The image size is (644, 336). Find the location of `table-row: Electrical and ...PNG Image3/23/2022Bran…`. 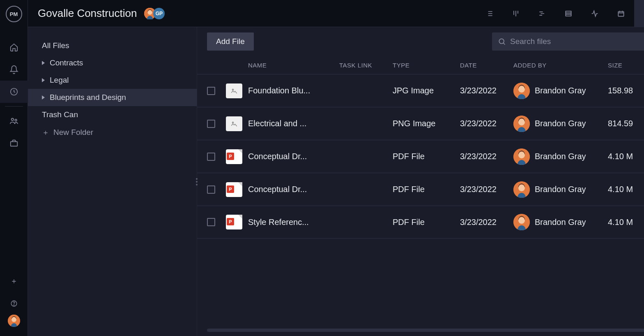

table-row: Electrical and ...PNG Image3/23/2022Bran… is located at coordinates (421, 123).